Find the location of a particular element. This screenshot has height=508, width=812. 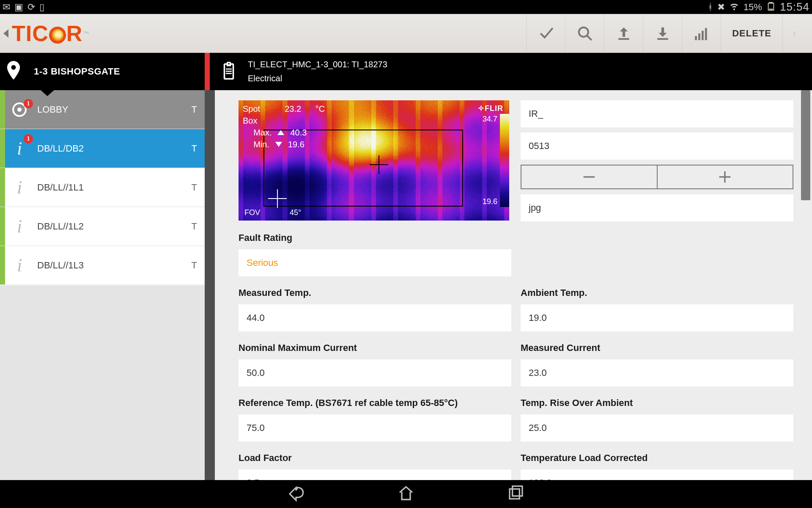

ambient-temp-label: Ambient Temp. is located at coordinates (657, 293).